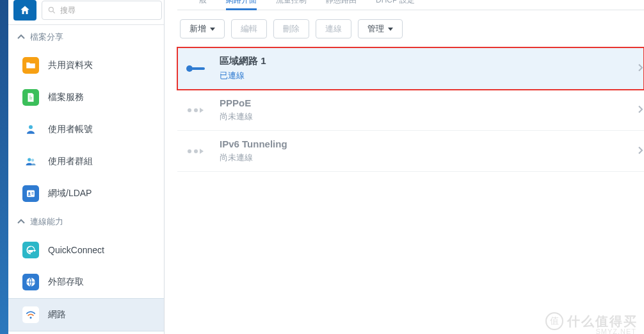 Image resolution: width=644 pixels, height=334 pixels. Describe the element at coordinates (411, 151) in the screenshot. I see `connection-row-ipv6tunnel: IPv6 Tunneling 尚未連線` at that location.